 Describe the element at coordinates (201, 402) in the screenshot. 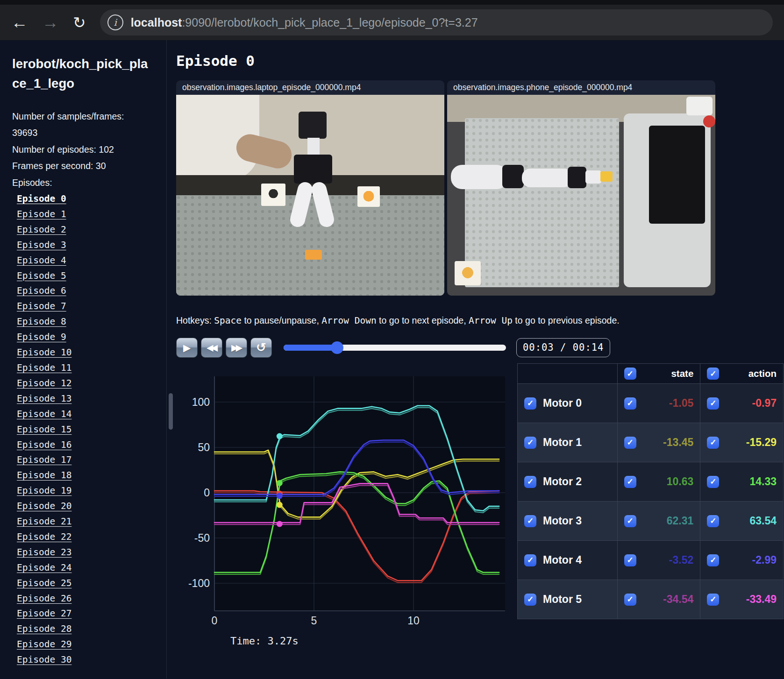

I see `y-tick-label: 100` at that location.